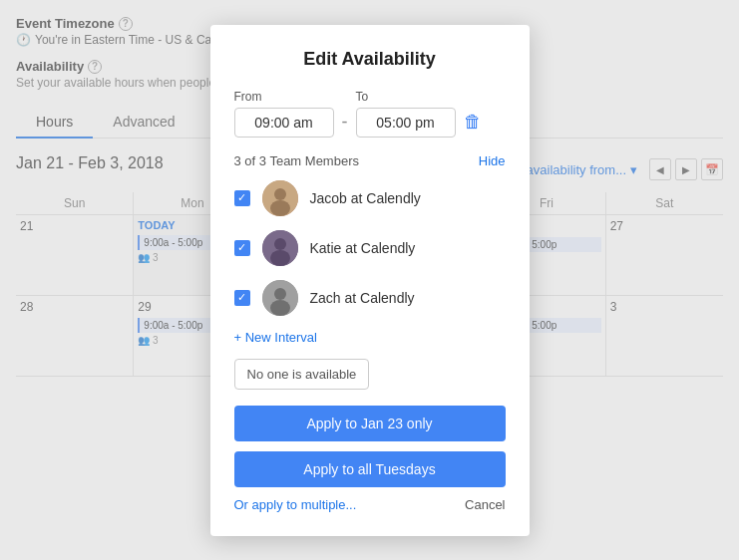 The image size is (739, 560). Describe the element at coordinates (485, 504) in the screenshot. I see `cancel-link: Cancel` at that location.